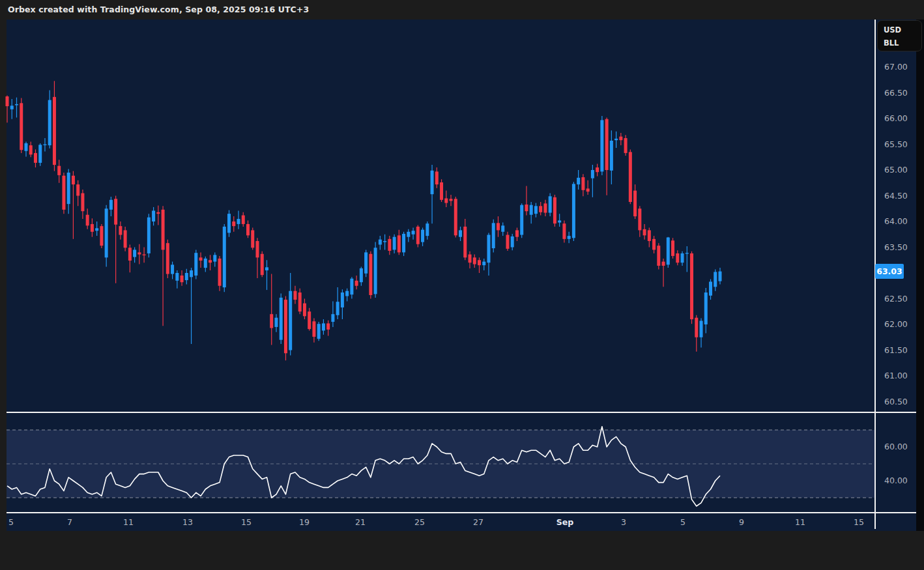 This screenshot has height=570, width=924. Describe the element at coordinates (902, 30) in the screenshot. I see `currency-option-usd: USD` at that location.